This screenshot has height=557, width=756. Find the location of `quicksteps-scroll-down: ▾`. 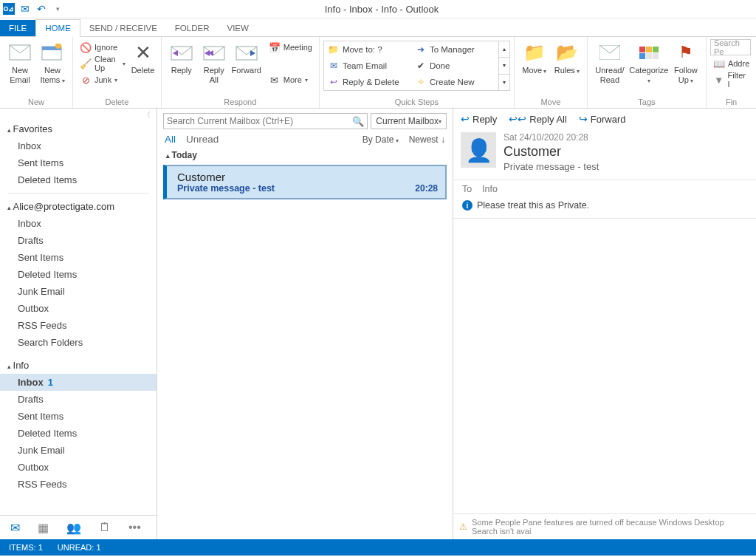

quicksteps-scroll-down: ▾ is located at coordinates (504, 66).